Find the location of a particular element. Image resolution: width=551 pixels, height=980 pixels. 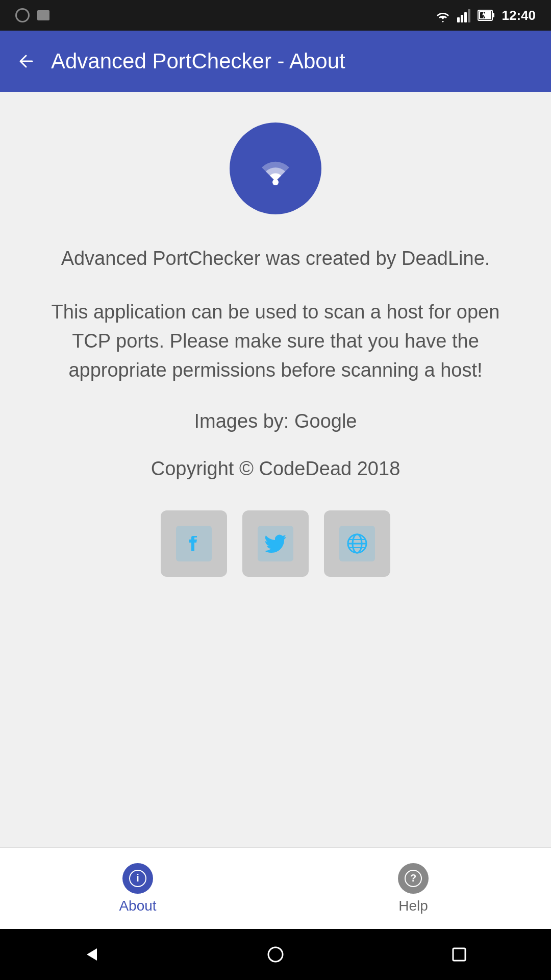

social-buttons is located at coordinates (276, 544).